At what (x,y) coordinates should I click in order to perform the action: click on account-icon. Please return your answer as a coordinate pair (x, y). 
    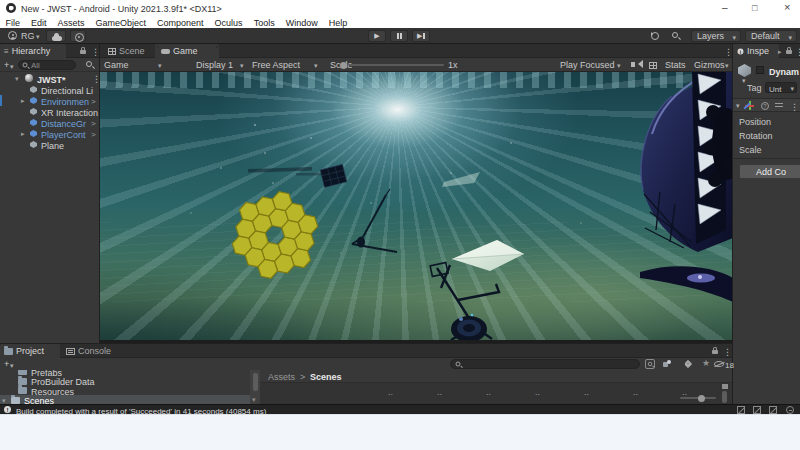
    Looking at the image, I should click on (12, 36).